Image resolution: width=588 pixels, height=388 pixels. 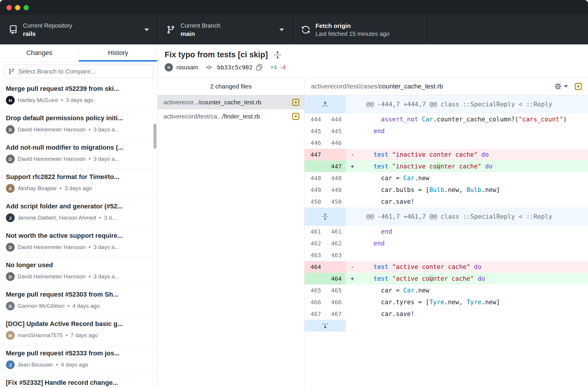 I want to click on minimize-button, so click(x=18, y=8).